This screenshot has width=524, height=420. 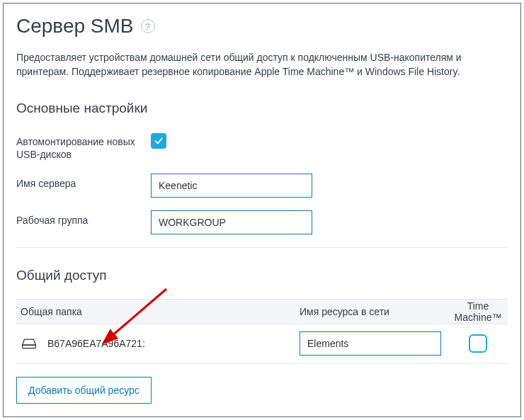 What do you see at coordinates (478, 312) in the screenshot?
I see `col-header-time-machine: Time Machine™` at bounding box center [478, 312].